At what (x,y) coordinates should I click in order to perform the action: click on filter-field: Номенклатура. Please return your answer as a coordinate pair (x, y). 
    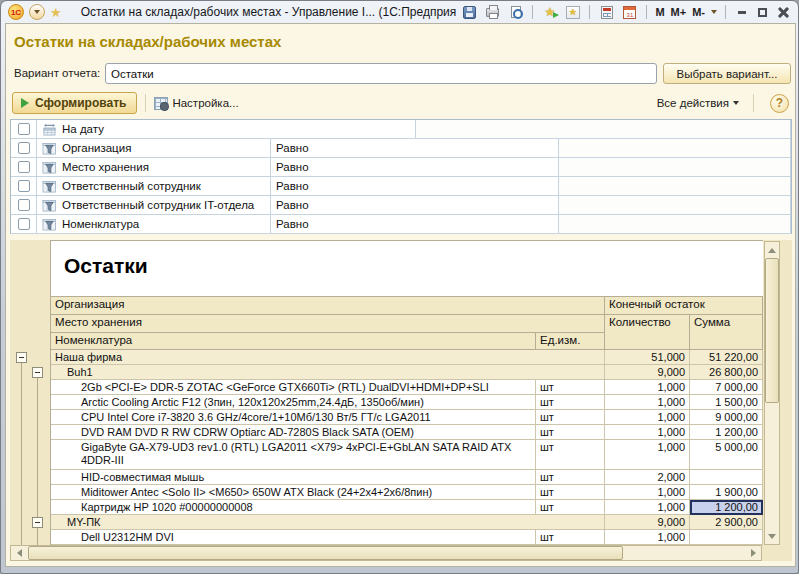
    Looking at the image, I should click on (154, 224).